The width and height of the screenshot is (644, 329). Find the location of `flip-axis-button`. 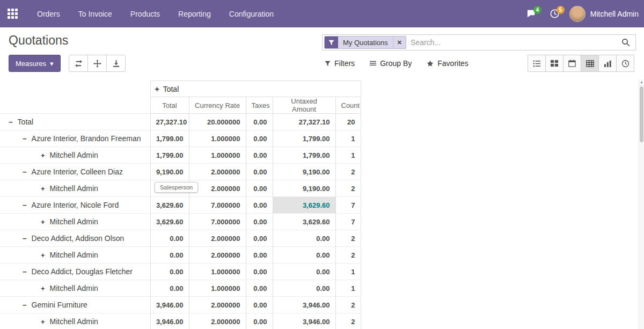

flip-axis-button is located at coordinates (78, 63).